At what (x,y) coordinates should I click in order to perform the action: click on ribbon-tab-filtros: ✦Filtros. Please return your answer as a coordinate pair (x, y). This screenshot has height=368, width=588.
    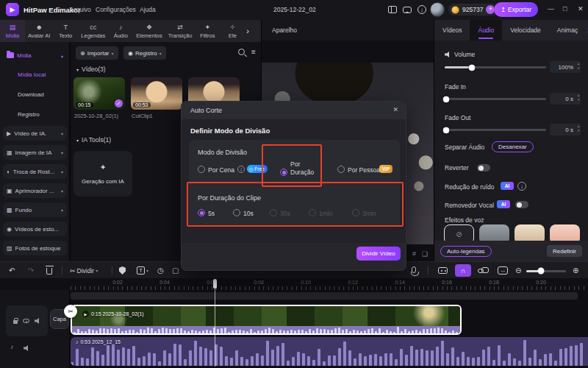
    Looking at the image, I should click on (207, 31).